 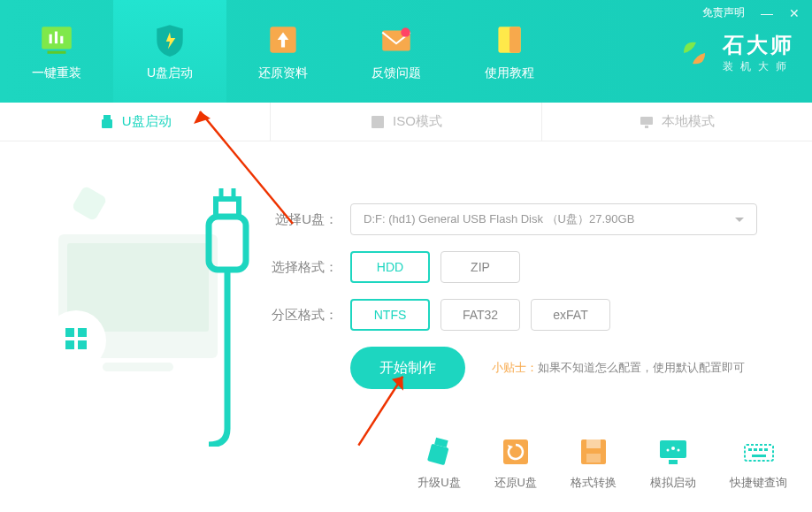 What do you see at coordinates (694, 53) in the screenshot?
I see `brand-logo-icon` at bounding box center [694, 53].